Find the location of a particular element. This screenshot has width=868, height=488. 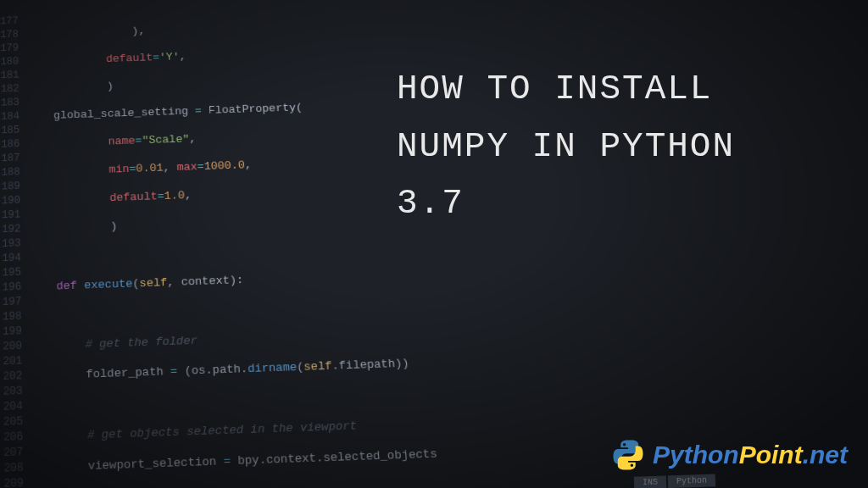

title-line: HOW TO INSTALL is located at coordinates (566, 90).